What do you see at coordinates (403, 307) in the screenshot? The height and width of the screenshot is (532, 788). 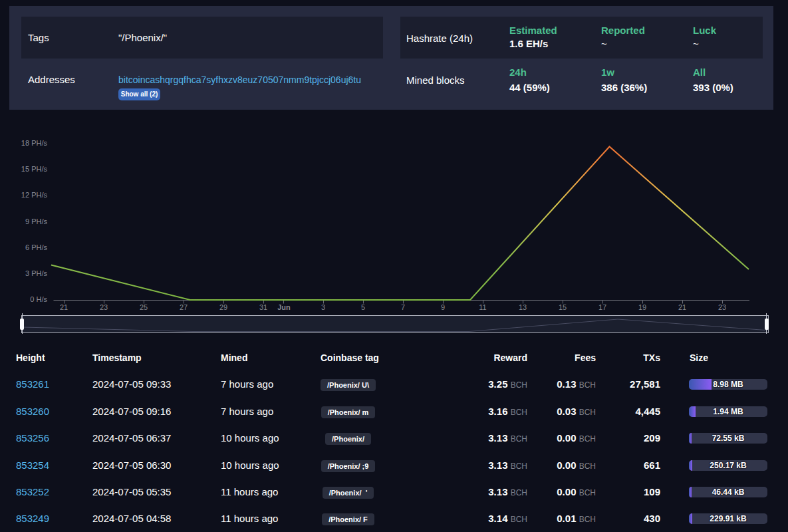 I see `svg-text: 7` at bounding box center [403, 307].